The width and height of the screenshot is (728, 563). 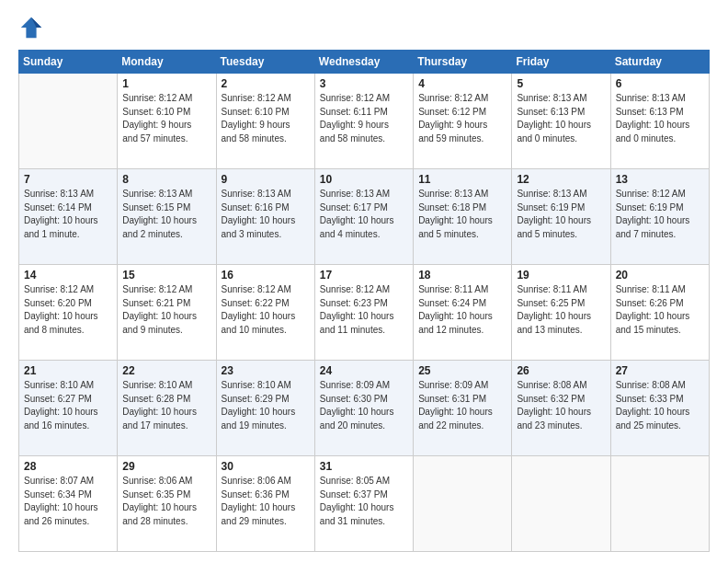 I want to click on day-number: 9, so click(x=266, y=179).